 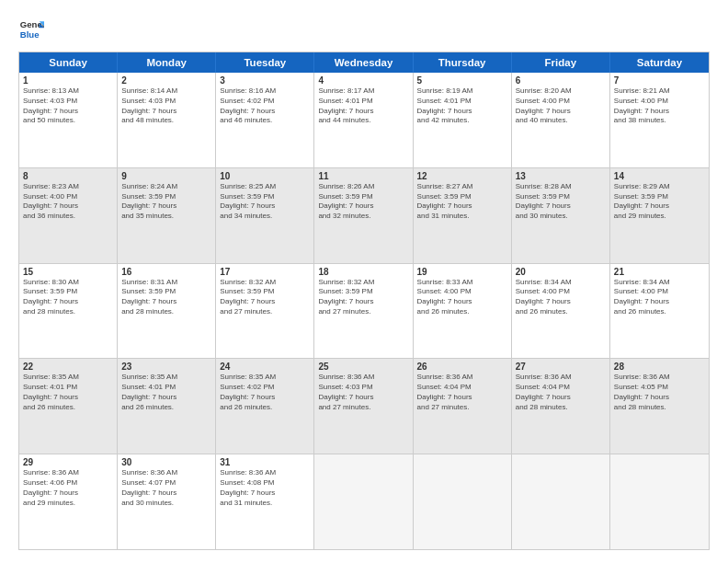 I want to click on day-number: 25, so click(x=363, y=366).